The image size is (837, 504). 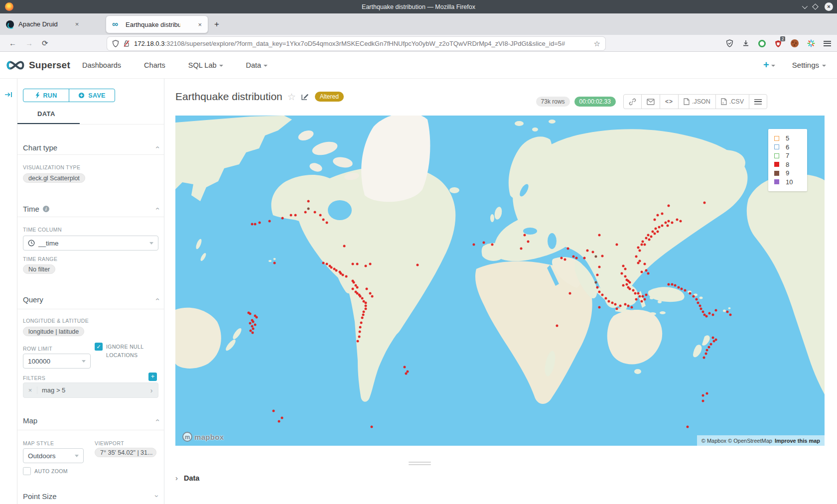 What do you see at coordinates (633, 102) in the screenshot?
I see `share-link-button` at bounding box center [633, 102].